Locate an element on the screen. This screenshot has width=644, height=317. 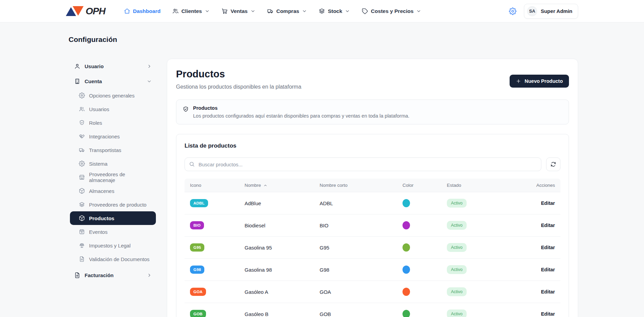
sidebar-item-transportistas: Transportistas is located at coordinates (113, 150).